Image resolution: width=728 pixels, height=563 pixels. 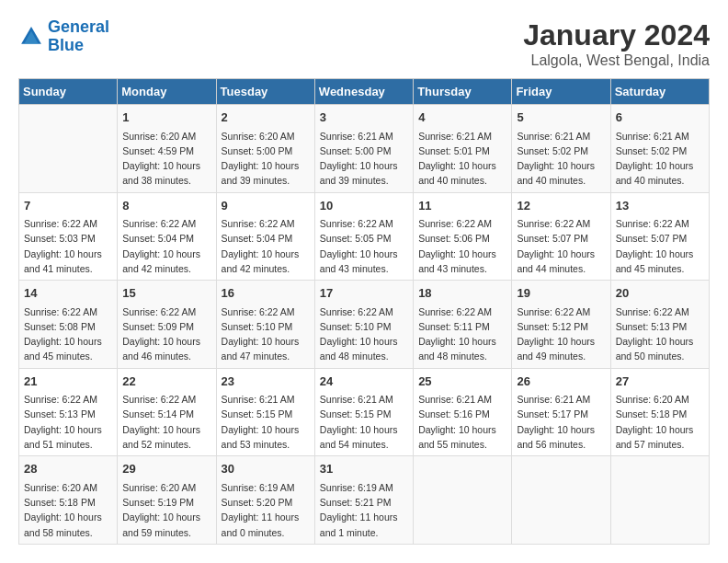 I want to click on day-info: Sunrise: 6:20 AM Sunset: 4:59 PM Dayligh…, so click(x=166, y=158).